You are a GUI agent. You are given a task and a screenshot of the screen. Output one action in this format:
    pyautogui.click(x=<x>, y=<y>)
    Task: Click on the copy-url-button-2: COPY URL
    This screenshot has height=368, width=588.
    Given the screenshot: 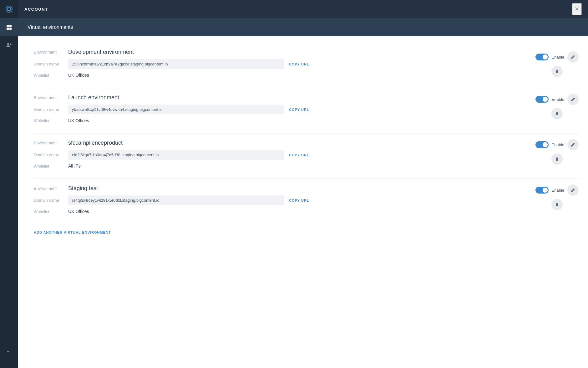 What is the action you would take?
    pyautogui.click(x=299, y=110)
    